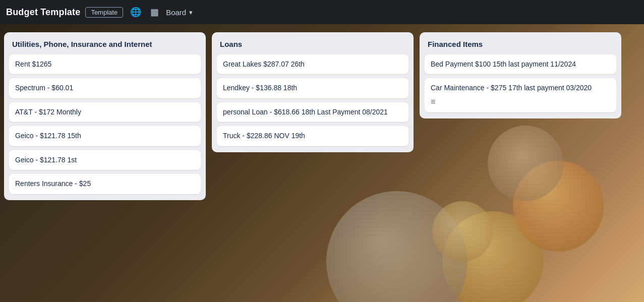 This screenshot has width=644, height=302. What do you see at coordinates (520, 46) in the screenshot?
I see `column-financed-title: Financed Items` at bounding box center [520, 46].